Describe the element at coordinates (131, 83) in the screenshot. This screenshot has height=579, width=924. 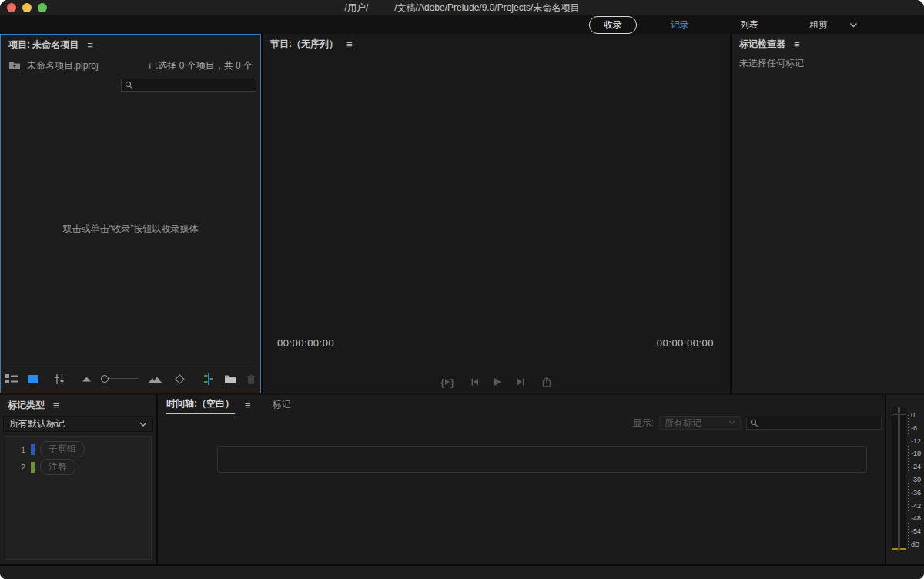
I see `project-search-row` at that location.